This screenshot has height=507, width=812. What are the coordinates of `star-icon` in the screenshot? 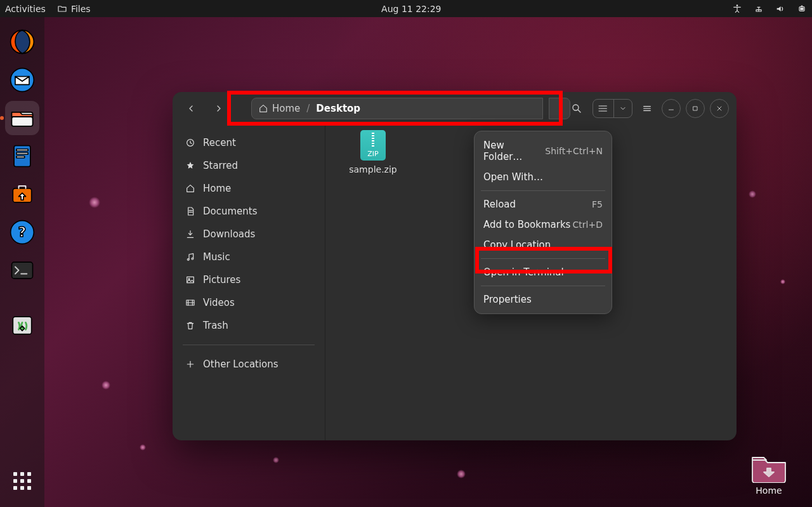 It's located at (190, 166).